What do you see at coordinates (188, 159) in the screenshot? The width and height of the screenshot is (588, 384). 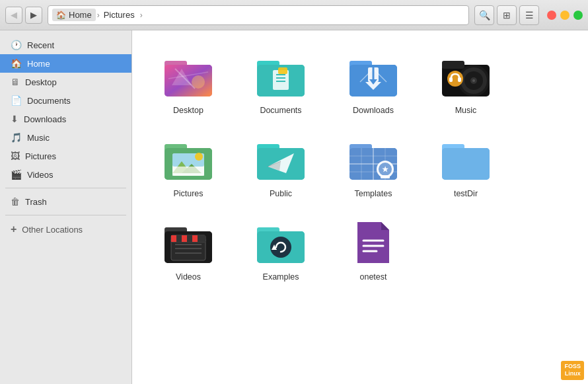 I see `file-icon-pictures` at bounding box center [188, 159].